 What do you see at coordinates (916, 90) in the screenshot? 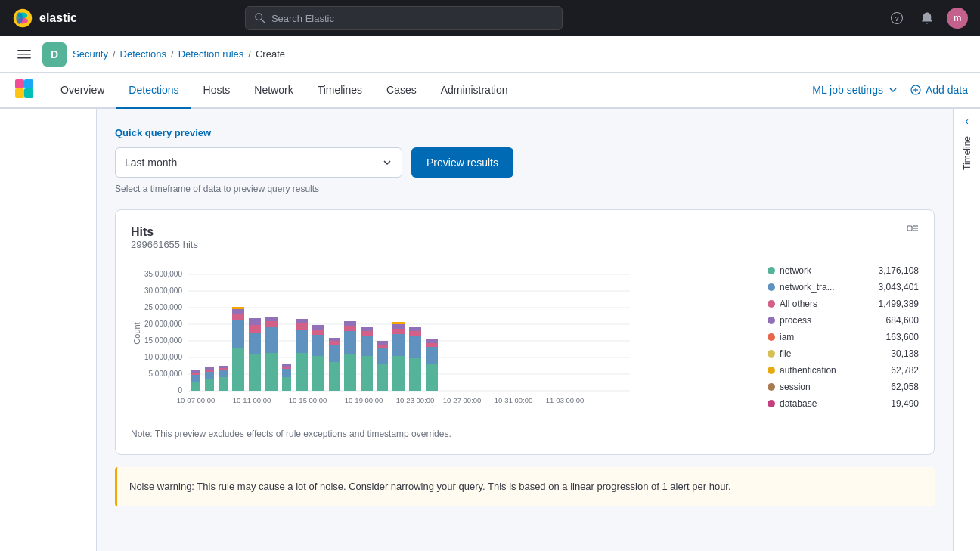
I see `plus-icon` at bounding box center [916, 90].